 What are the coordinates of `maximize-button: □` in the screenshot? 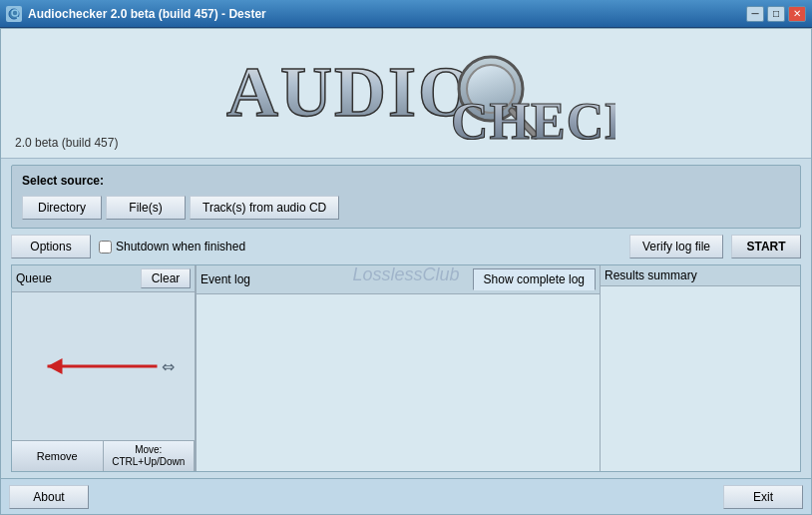 It's located at (776, 14).